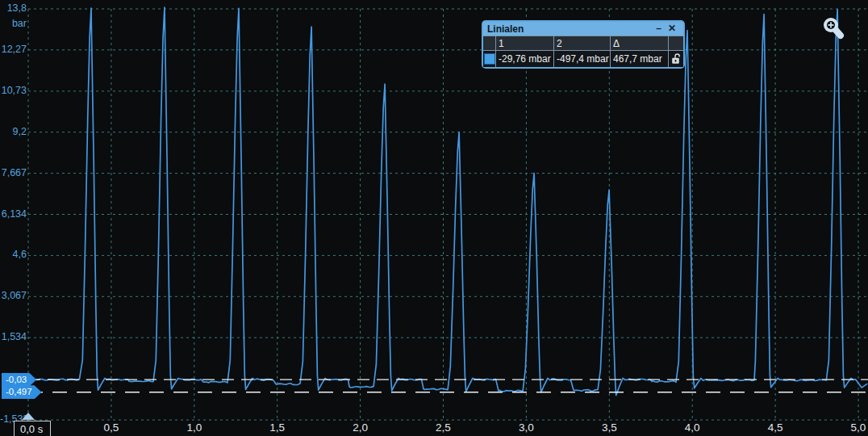  Describe the element at coordinates (672, 29) in the screenshot. I see `close-button: ✕` at that location.